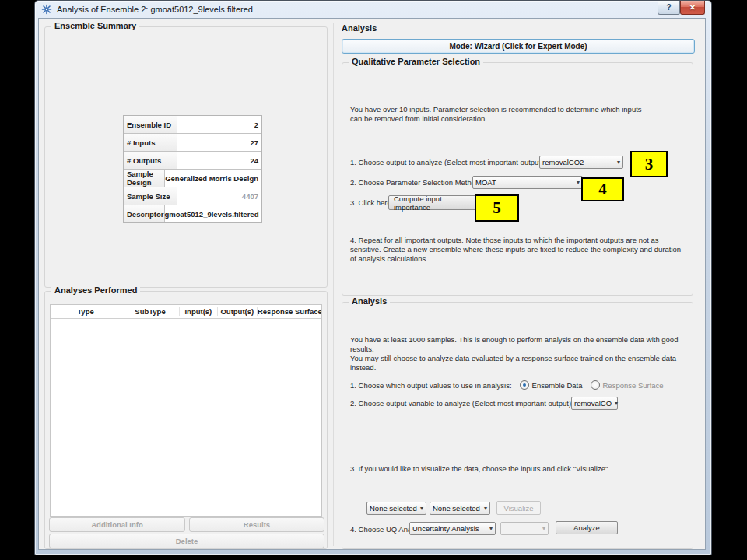  I want to click on compute-input-importance-button: Compute input importance, so click(433, 202).